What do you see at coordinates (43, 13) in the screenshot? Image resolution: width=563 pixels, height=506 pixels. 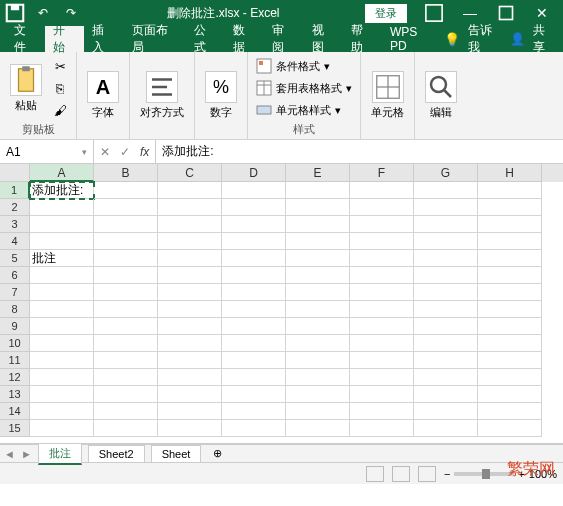 I see `undo-icon: ↶` at bounding box center [43, 13].